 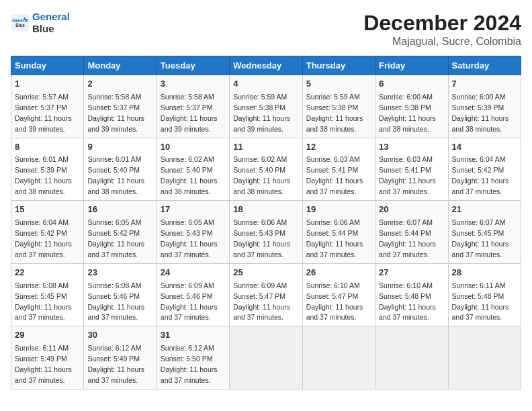 I want to click on week-row-1: 1Sunrise: 5:57 AMSunset: 5:37 PMDaylight…, so click(x=266, y=107).